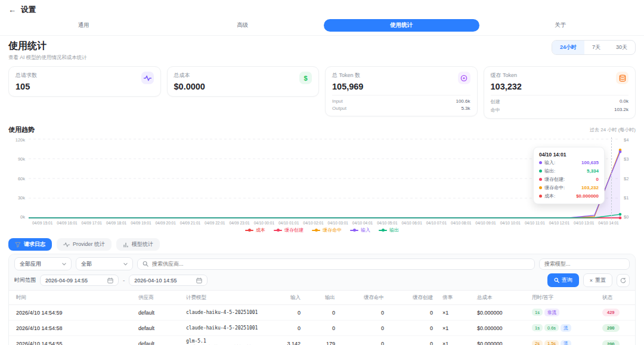  What do you see at coordinates (568, 48) in the screenshot?
I see `range-24h-button: 24小时` at bounding box center [568, 48].